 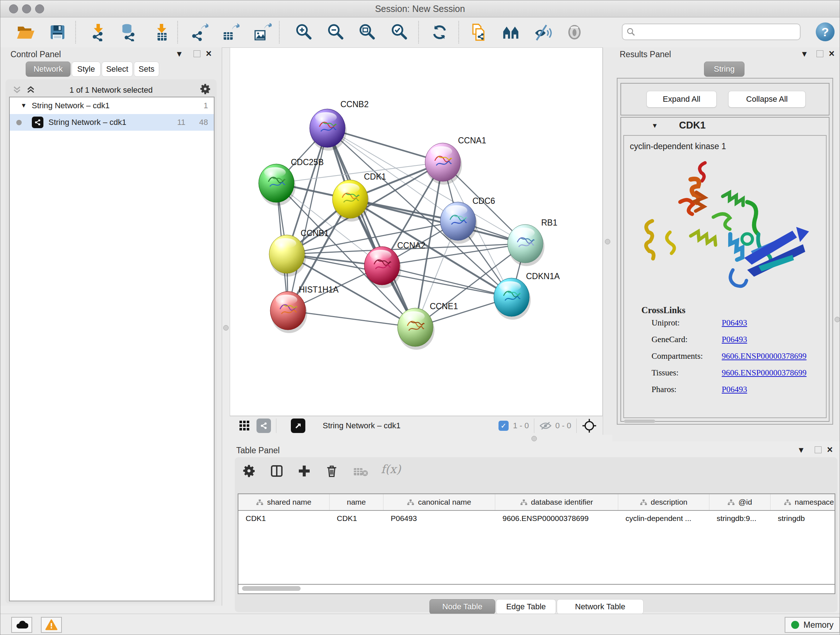 I want to click on network-options-gear-icon, so click(x=205, y=89).